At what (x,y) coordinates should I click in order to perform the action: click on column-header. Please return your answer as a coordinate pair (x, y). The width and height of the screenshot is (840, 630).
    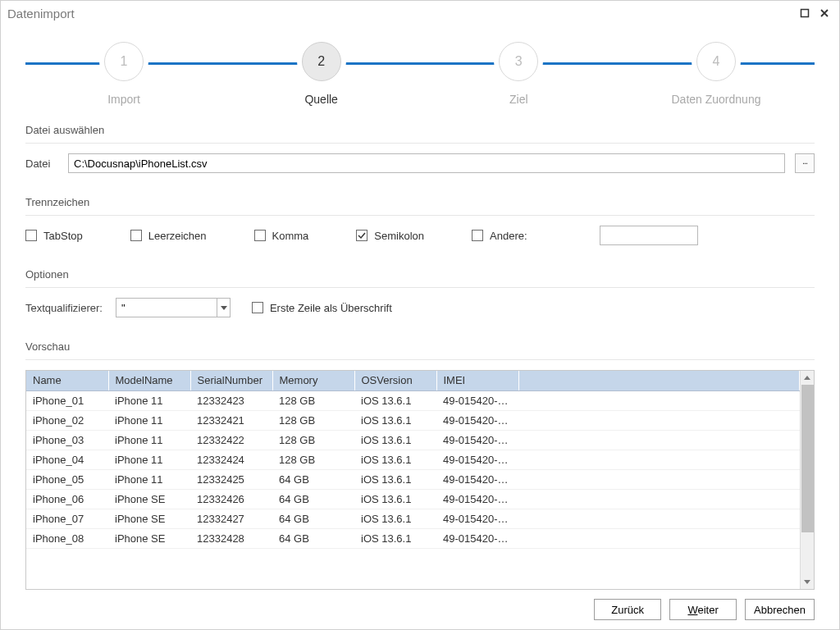
    Looking at the image, I should click on (660, 381).